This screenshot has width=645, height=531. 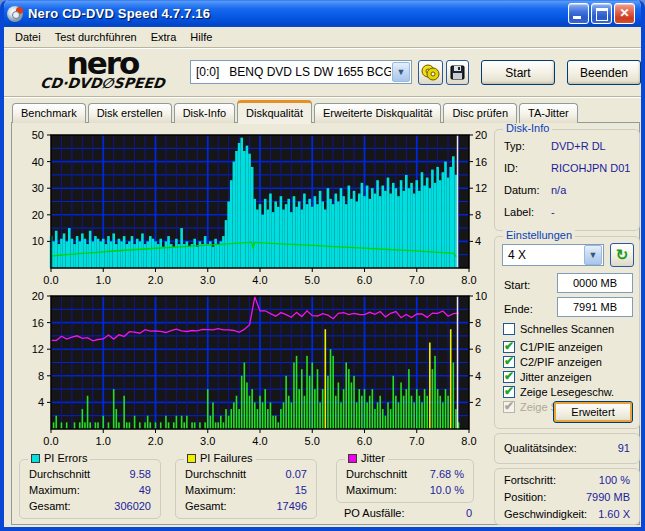 I want to click on stat-row: Gesamt:17496, so click(x=246, y=506).